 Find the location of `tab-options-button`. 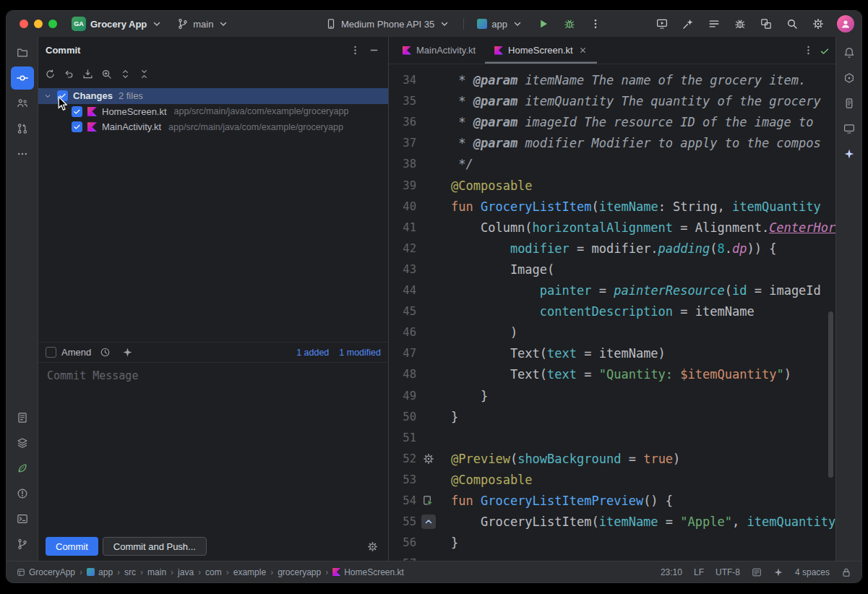

tab-options-button is located at coordinates (808, 50).